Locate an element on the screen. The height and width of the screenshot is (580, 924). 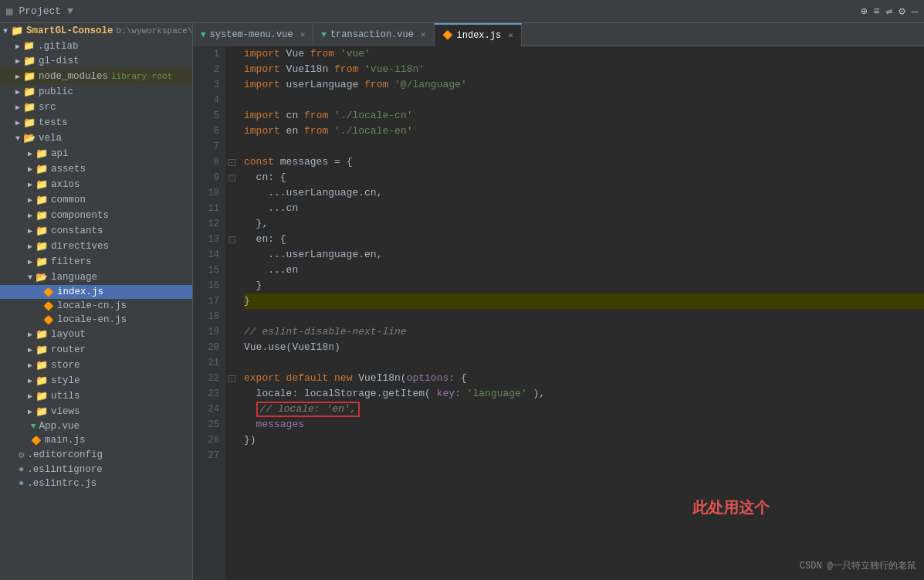
filters-label: filters is located at coordinates (71, 262).